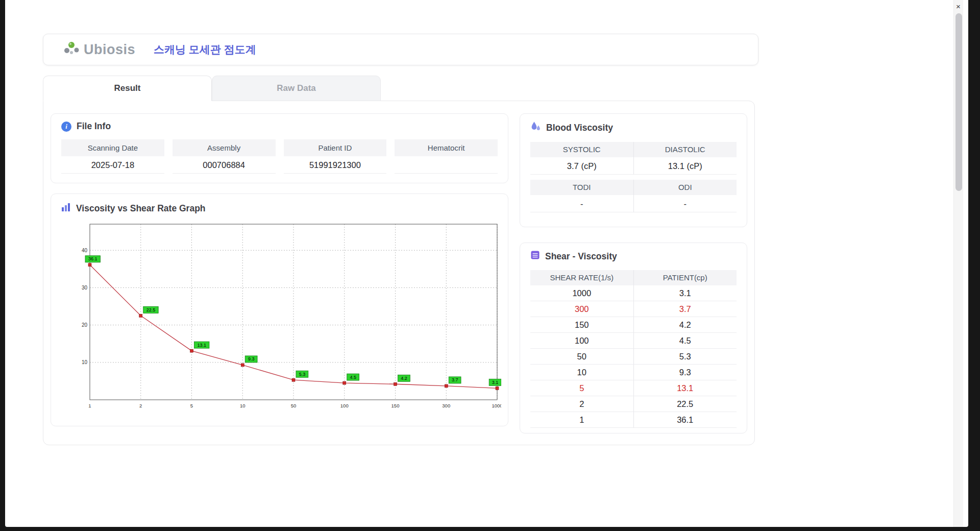 The width and height of the screenshot is (980, 531). What do you see at coordinates (633, 388) in the screenshot?
I see `table-row: 5 13.1` at bounding box center [633, 388].